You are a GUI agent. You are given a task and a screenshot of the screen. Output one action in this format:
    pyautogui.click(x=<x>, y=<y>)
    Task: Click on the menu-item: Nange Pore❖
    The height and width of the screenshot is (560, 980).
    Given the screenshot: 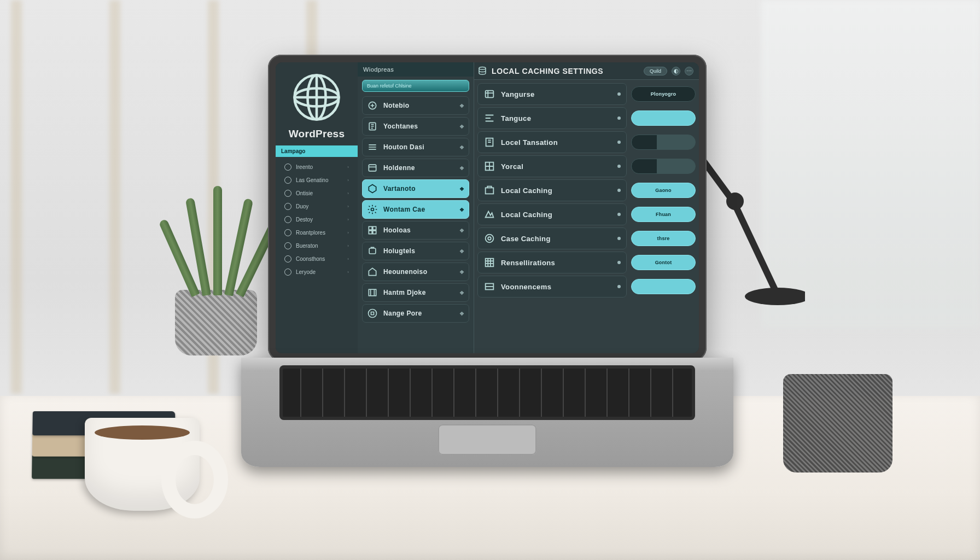 What is the action you would take?
    pyautogui.click(x=416, y=313)
    